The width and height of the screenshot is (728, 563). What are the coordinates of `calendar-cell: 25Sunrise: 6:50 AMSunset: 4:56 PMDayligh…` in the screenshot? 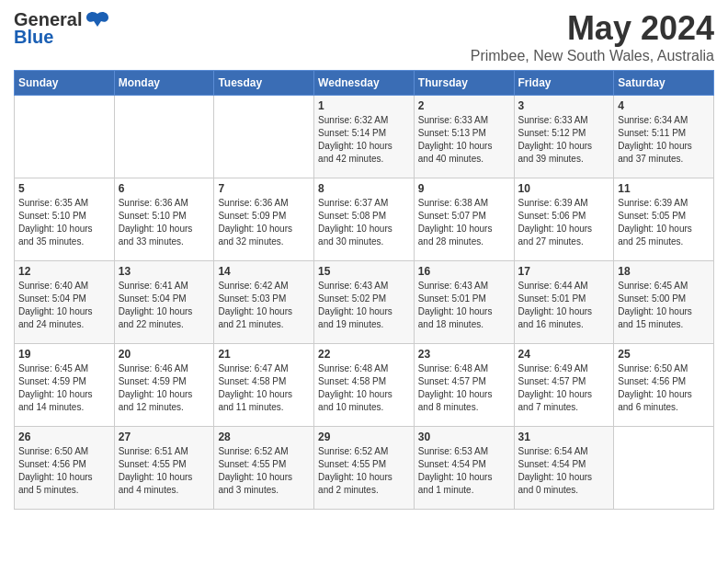 It's located at (664, 385).